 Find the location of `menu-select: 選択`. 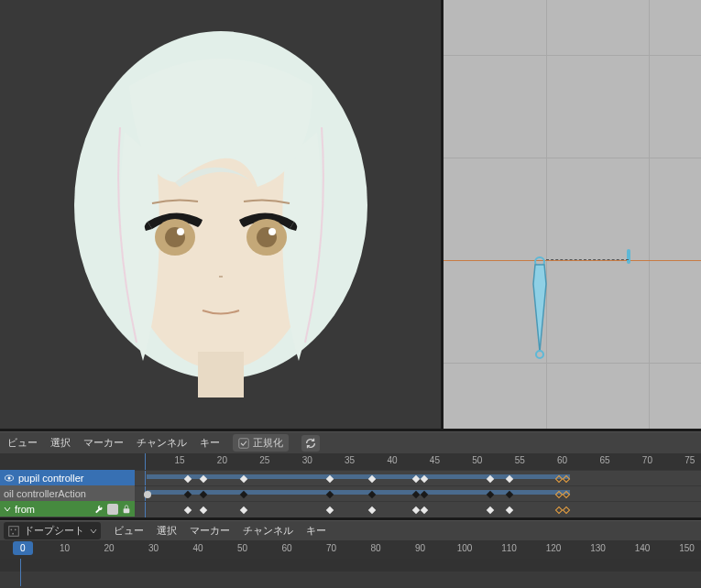

menu-select: 選択 is located at coordinates (60, 443).